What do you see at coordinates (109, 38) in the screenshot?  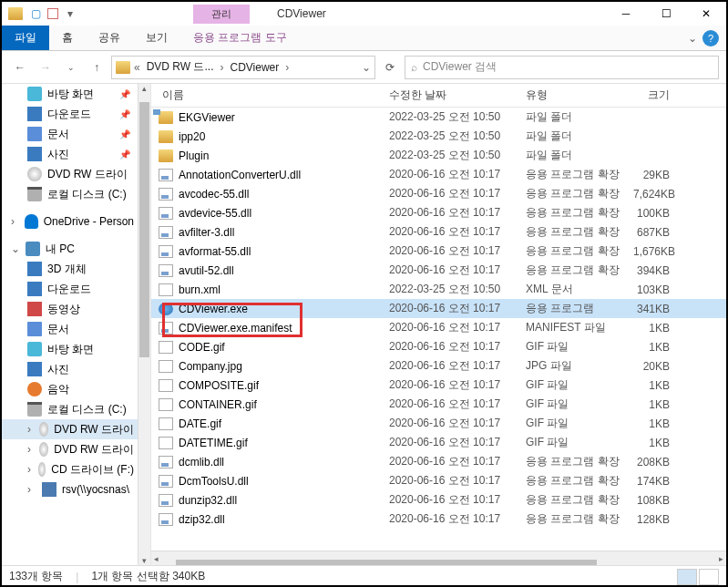 I see `tab-share: 공유` at bounding box center [109, 38].